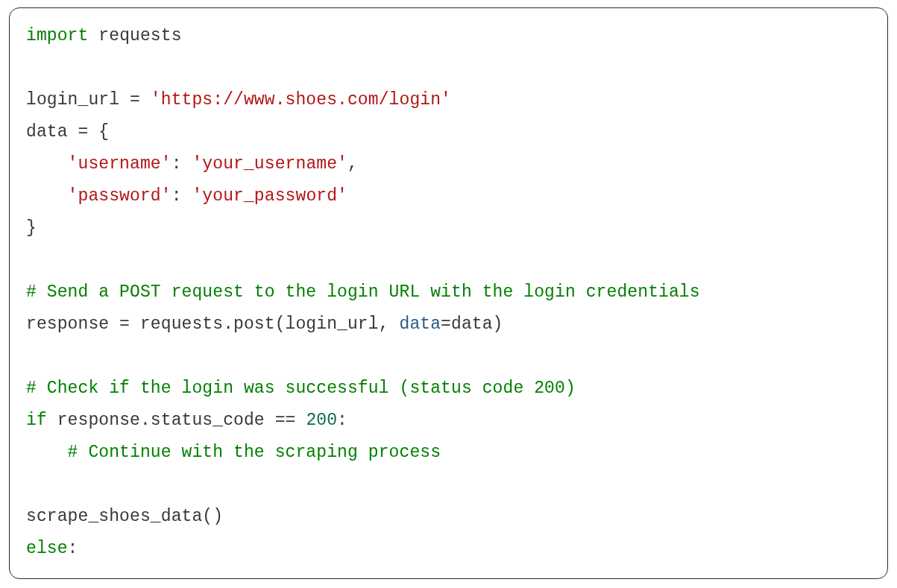 The width and height of the screenshot is (897, 588). I want to click on code-token: data = {, so click(67, 132).